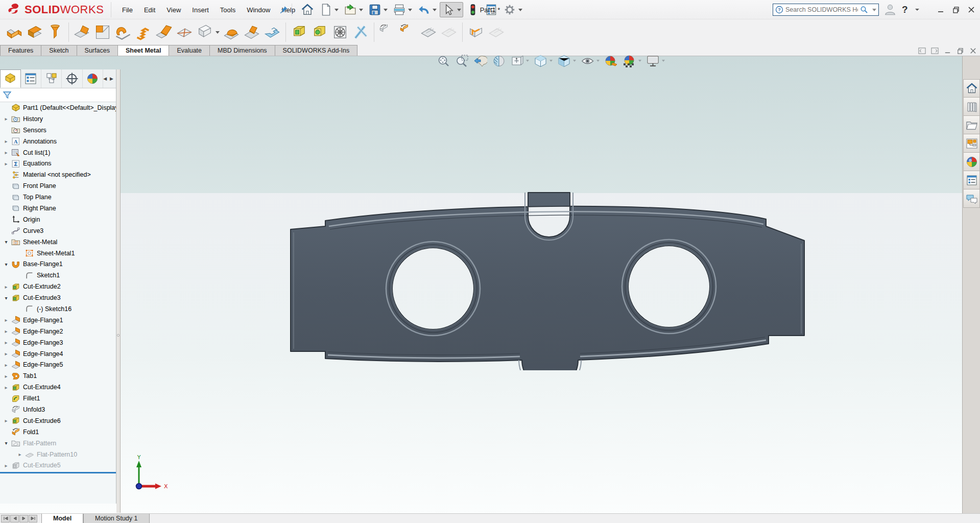  What do you see at coordinates (491, 10) in the screenshot?
I see `file-properties-button` at bounding box center [491, 10].